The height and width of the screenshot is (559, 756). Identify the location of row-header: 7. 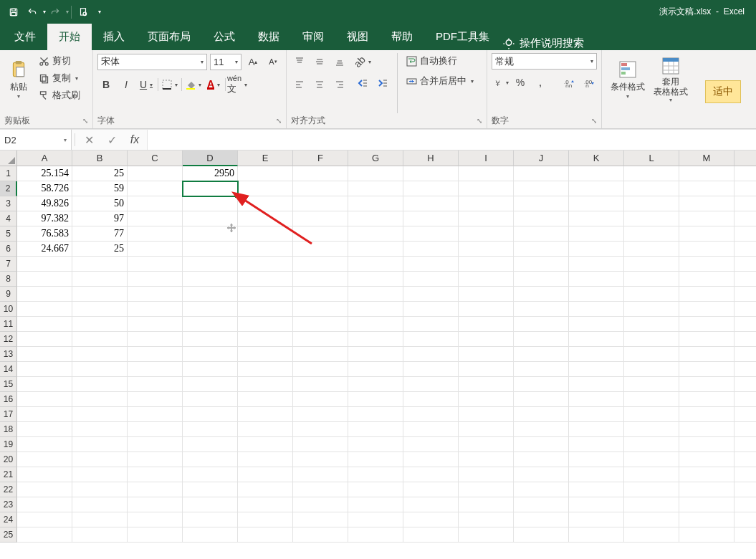
(9, 264).